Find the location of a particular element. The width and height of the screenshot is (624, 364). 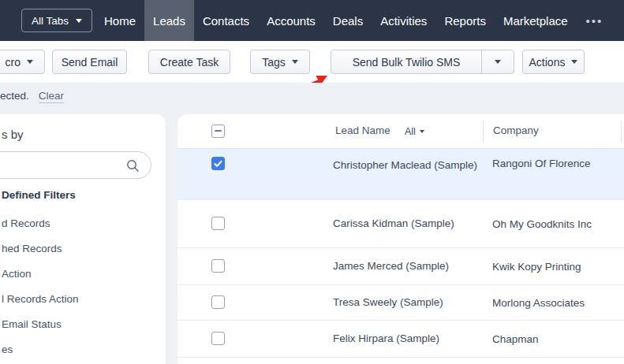

lead-name-cell: Carissa Kidman (Sample) is located at coordinates (407, 224).